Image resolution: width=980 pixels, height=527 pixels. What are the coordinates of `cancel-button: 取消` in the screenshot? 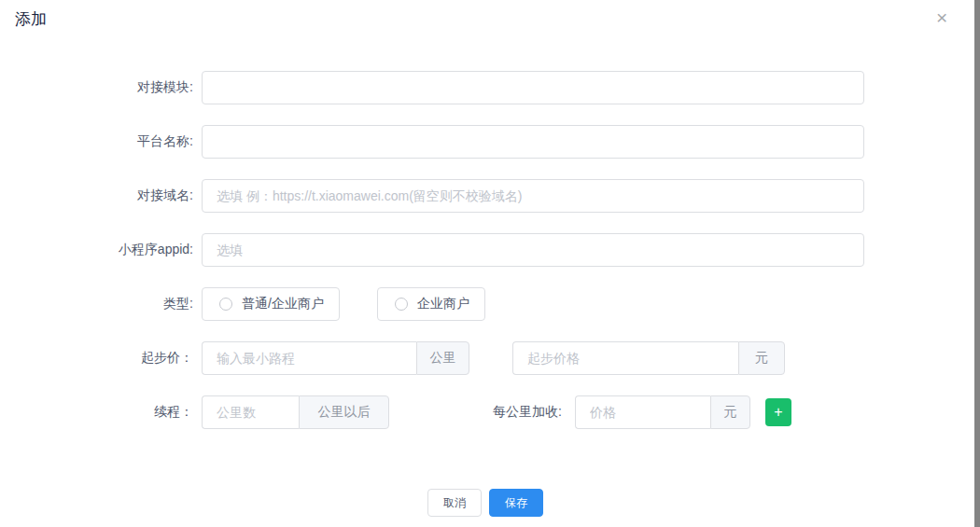 It's located at (455, 503).